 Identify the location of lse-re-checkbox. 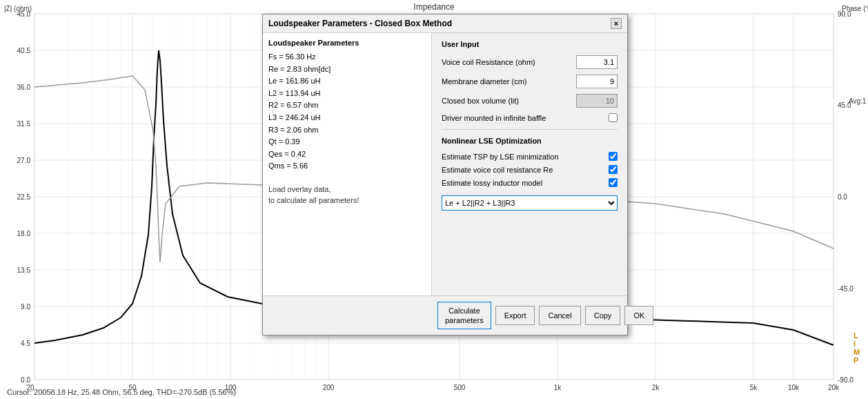
(613, 170).